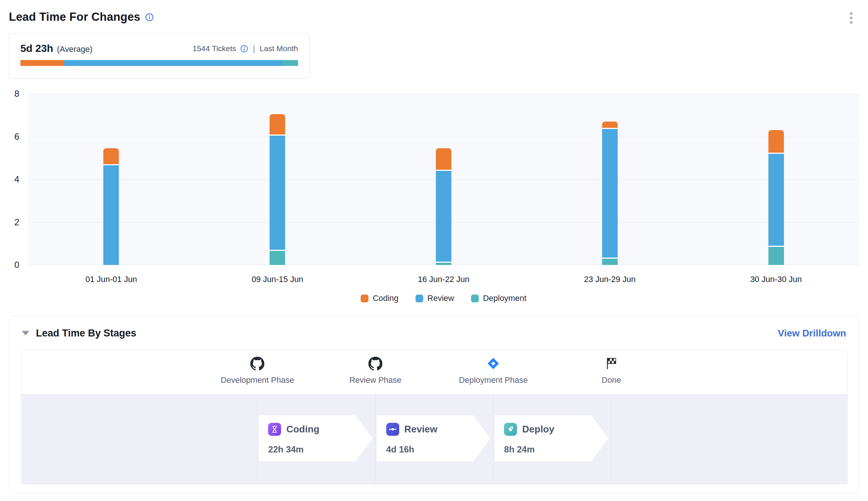  Describe the element at coordinates (812, 334) in the screenshot. I see `view-drilldown-link: View Drilldown` at that location.